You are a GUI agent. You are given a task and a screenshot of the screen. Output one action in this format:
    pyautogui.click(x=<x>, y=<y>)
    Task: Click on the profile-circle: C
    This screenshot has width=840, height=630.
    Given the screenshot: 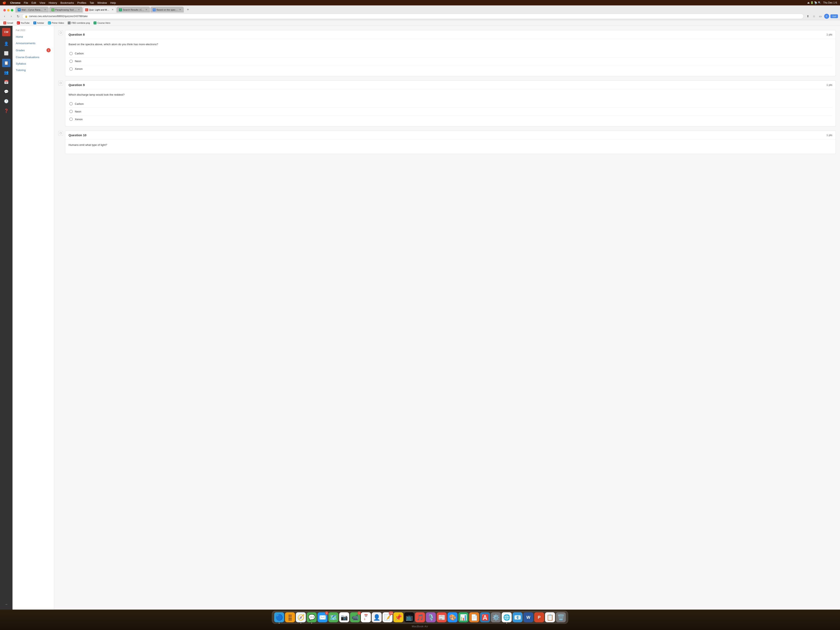 What is the action you would take?
    pyautogui.click(x=826, y=16)
    